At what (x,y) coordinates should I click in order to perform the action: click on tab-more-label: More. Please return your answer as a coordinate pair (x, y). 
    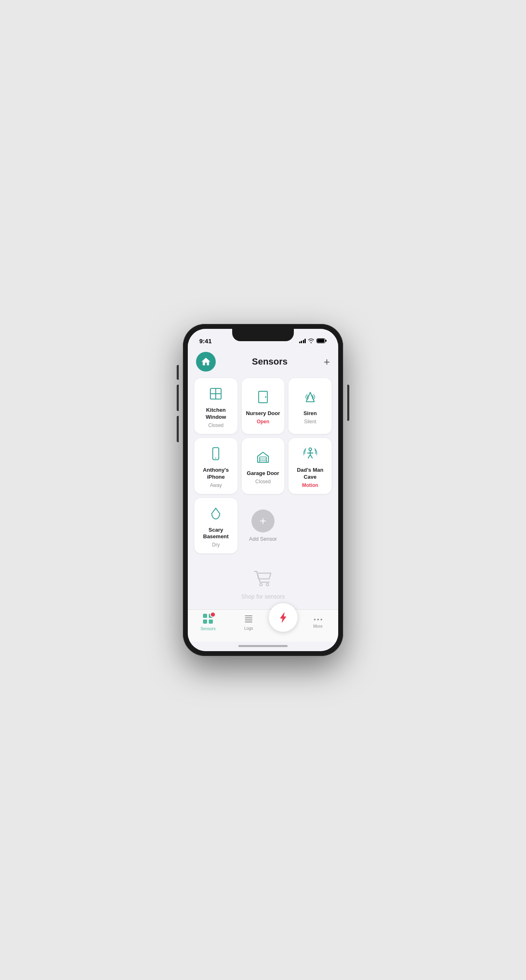
    Looking at the image, I should click on (318, 627).